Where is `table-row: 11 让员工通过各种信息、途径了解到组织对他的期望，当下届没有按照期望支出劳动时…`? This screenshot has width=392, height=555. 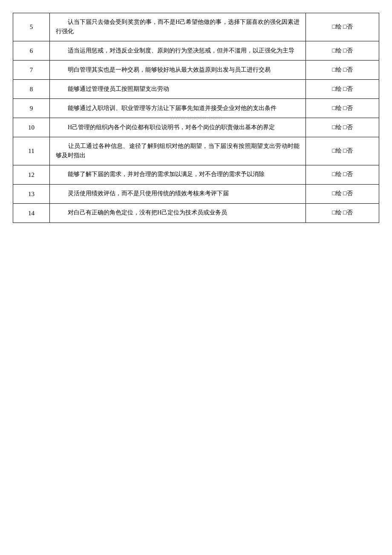 table-row: 11 让员工通过各种信息、途径了解到组织对他的期望，当下届没有按照期望支出劳动时… is located at coordinates (196, 151).